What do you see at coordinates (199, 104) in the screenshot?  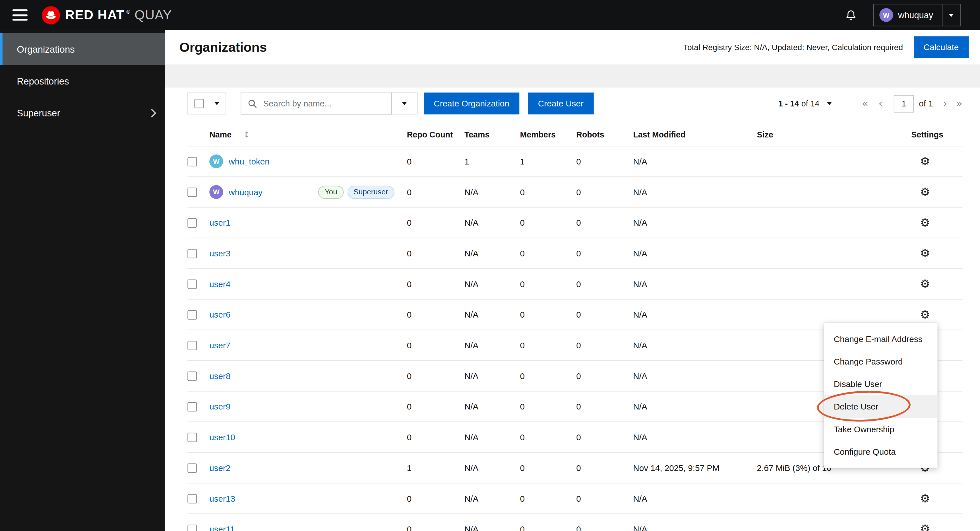 I see `bulk-select-checkbox` at bounding box center [199, 104].